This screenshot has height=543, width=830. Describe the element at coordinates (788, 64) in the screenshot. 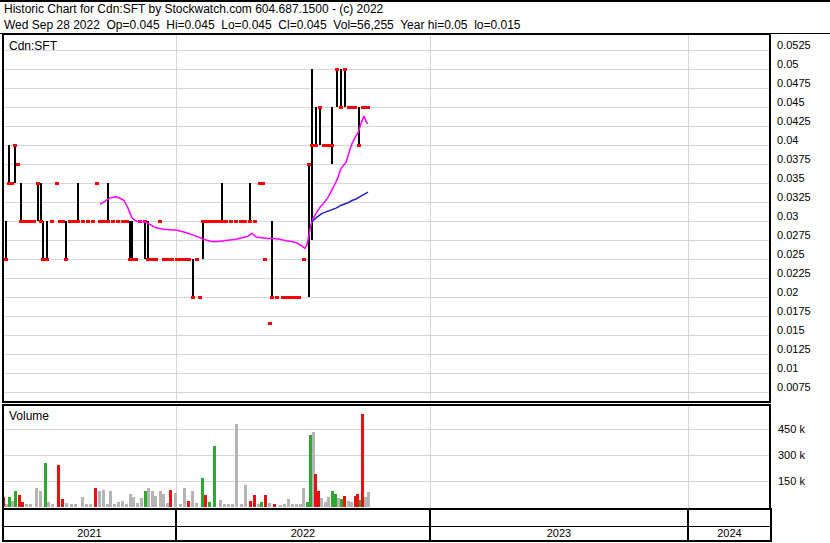

I see `price-axis-label: 0.05` at that location.